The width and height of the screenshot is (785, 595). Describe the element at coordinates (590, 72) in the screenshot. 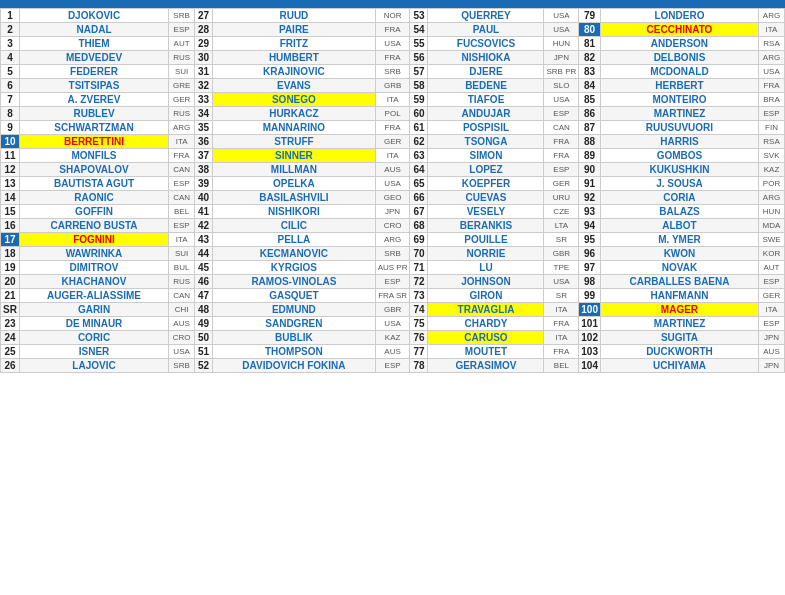

I see `player-seed: 83` at that location.